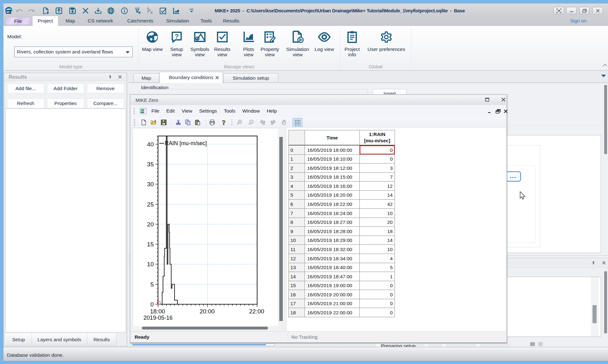  What do you see at coordinates (297, 213) in the screenshot?
I see `table-row-header: 7` at bounding box center [297, 213].